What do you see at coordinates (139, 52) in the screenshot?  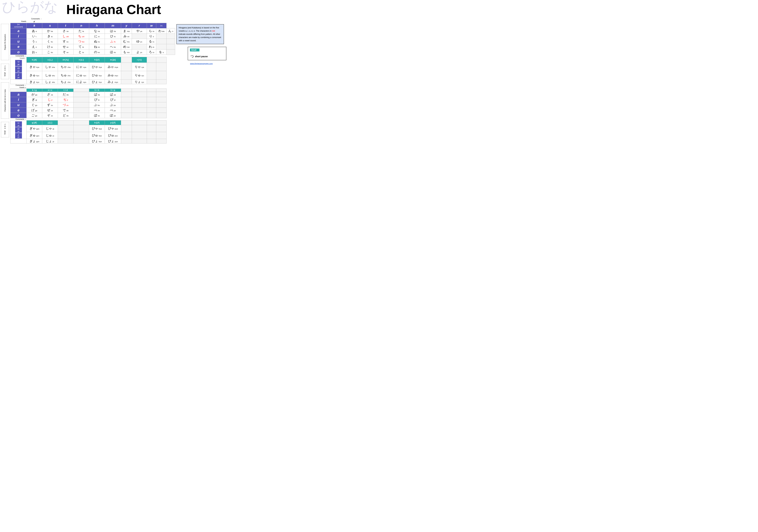 I see `cell-o-y: よ yo` at bounding box center [139, 52].